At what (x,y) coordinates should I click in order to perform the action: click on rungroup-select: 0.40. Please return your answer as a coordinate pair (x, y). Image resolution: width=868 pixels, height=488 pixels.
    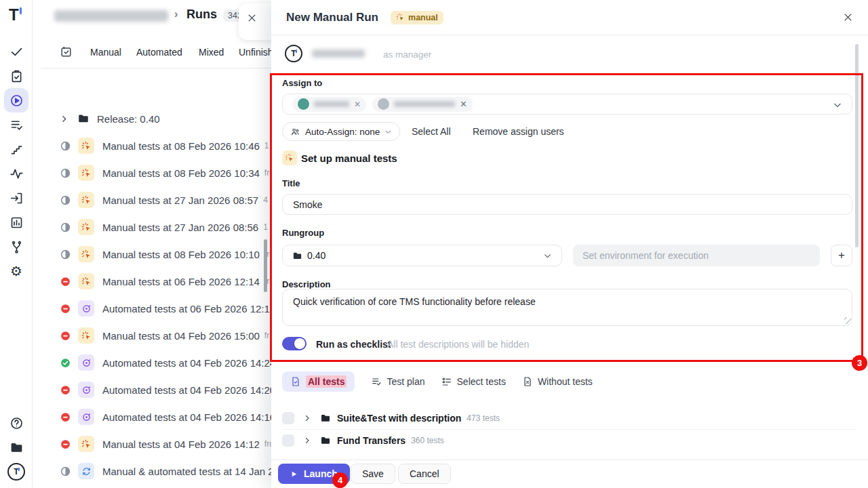
    Looking at the image, I should click on (422, 256).